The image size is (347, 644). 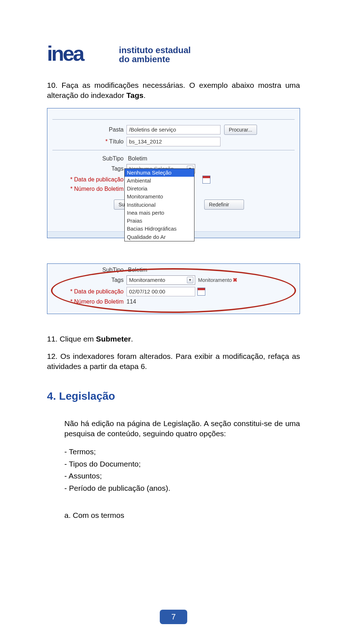 What do you see at coordinates (90, 292) in the screenshot?
I see `p2-data-label: * Data de publicação` at bounding box center [90, 292].